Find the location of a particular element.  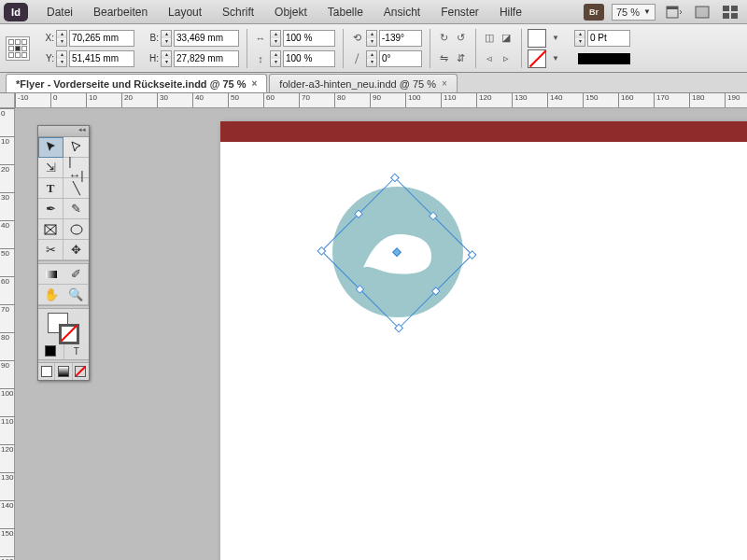

stroke-weight-input is located at coordinates (609, 38).